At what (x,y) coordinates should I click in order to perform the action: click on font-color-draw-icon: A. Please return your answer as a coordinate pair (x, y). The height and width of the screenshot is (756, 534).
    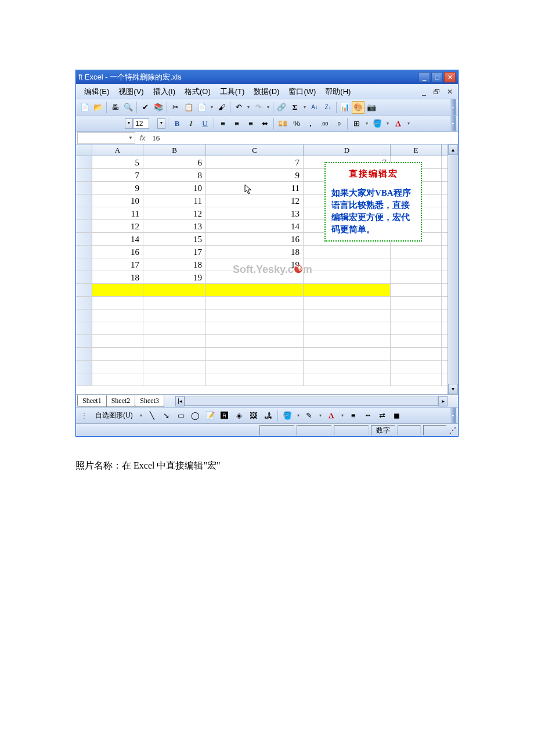
    Looking at the image, I should click on (331, 416).